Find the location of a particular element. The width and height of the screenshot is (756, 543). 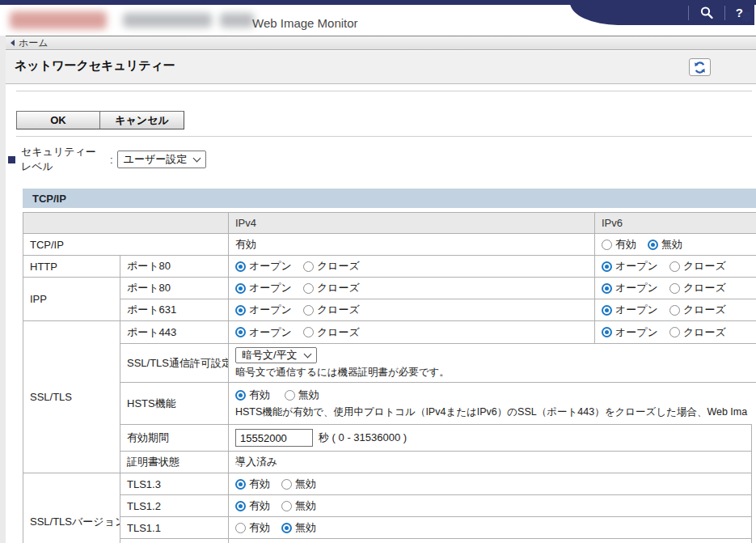

ssl443-ipv4-close-radio: クローズ is located at coordinates (332, 333).